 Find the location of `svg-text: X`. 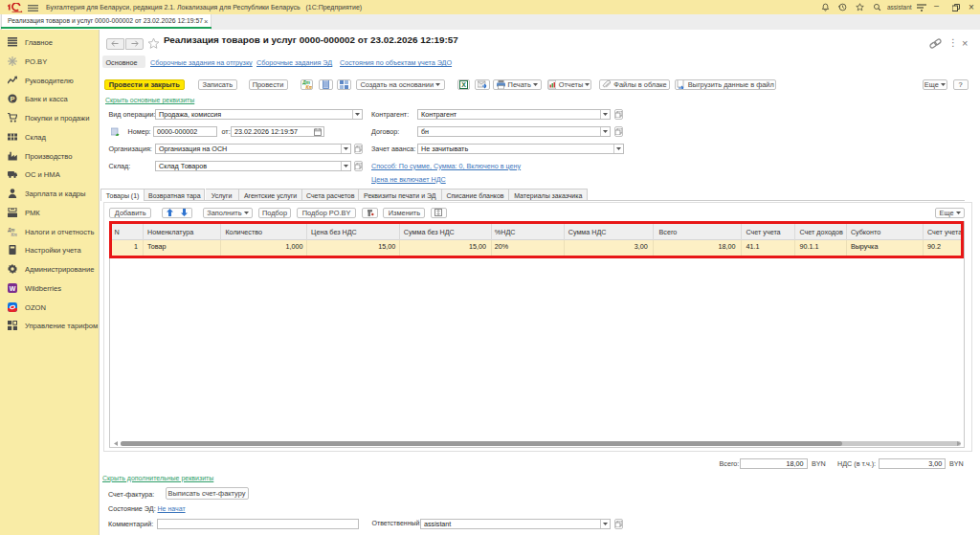

svg-text: X is located at coordinates (463, 84).